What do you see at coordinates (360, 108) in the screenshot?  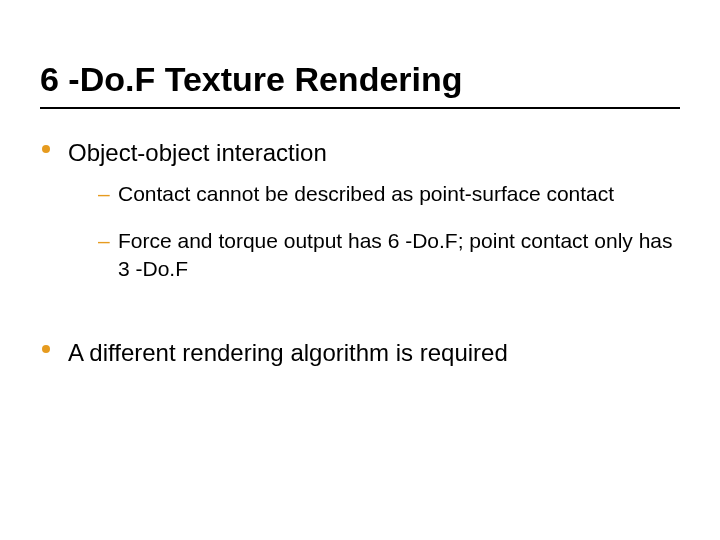 I see `title-underline` at bounding box center [360, 108].